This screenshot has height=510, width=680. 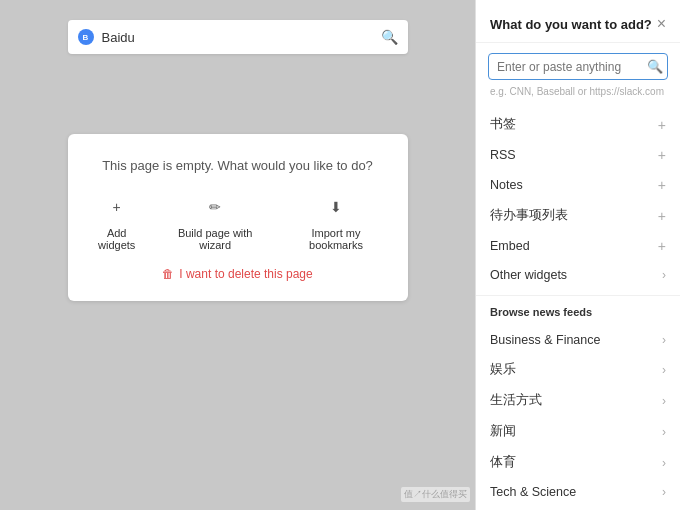 I want to click on arrow-icon-business: ›, so click(x=664, y=340).